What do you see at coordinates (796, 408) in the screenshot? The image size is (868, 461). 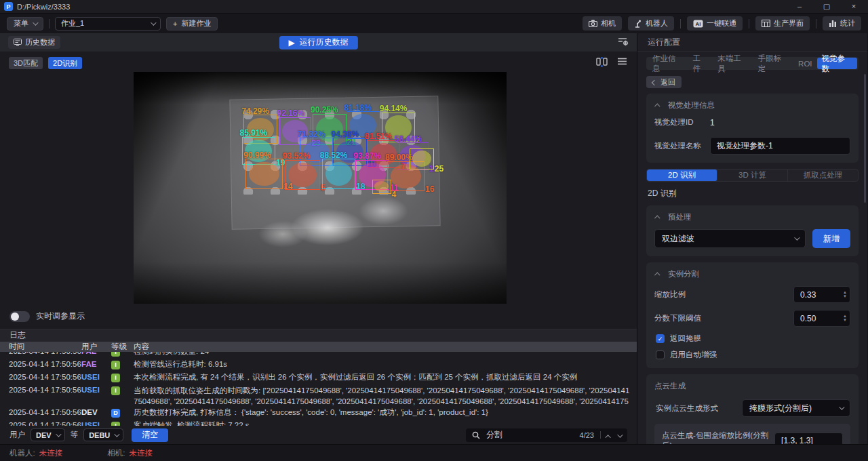 I see `pointcloud-form-select: 掩膜形式(分割后)` at bounding box center [796, 408].